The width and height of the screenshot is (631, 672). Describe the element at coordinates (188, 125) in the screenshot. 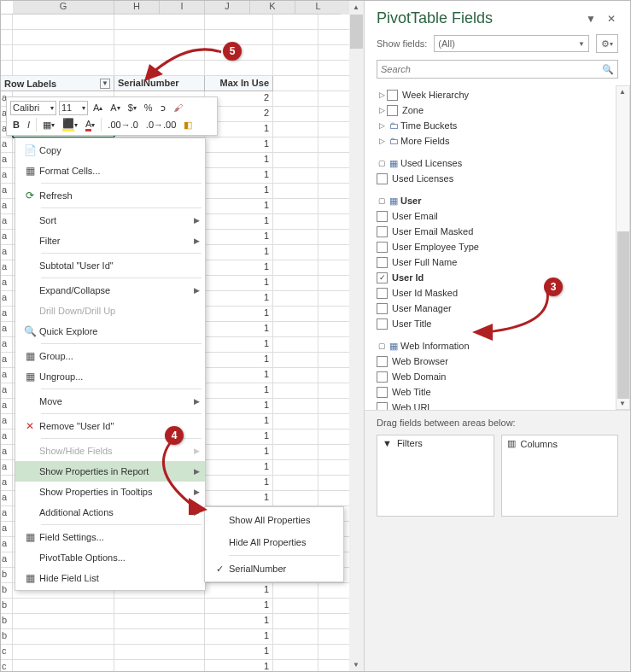

I see `format-icon: ◧` at that location.